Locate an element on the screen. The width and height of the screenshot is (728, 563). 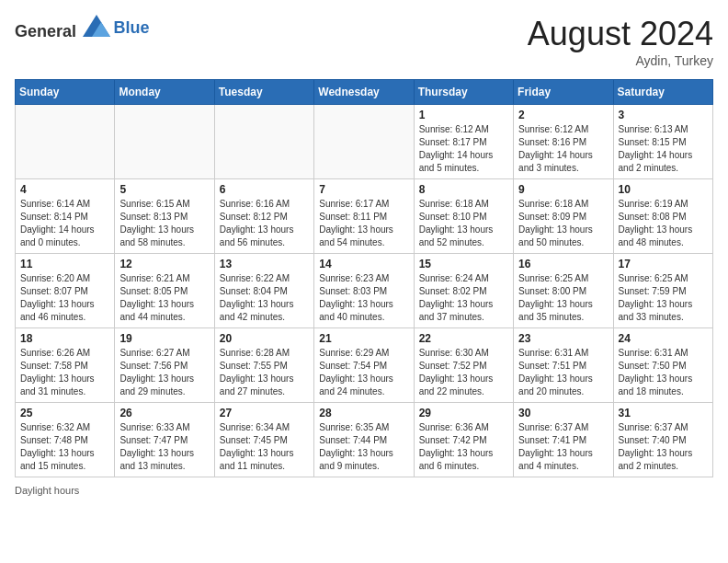
footer: Daylight hours is located at coordinates (364, 490).